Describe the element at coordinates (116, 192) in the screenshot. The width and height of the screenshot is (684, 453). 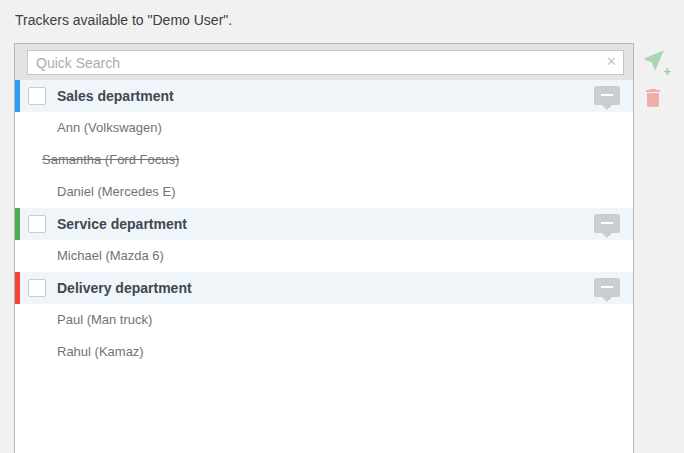
I see `tracker-label: Daniel (Mercedes E)` at that location.